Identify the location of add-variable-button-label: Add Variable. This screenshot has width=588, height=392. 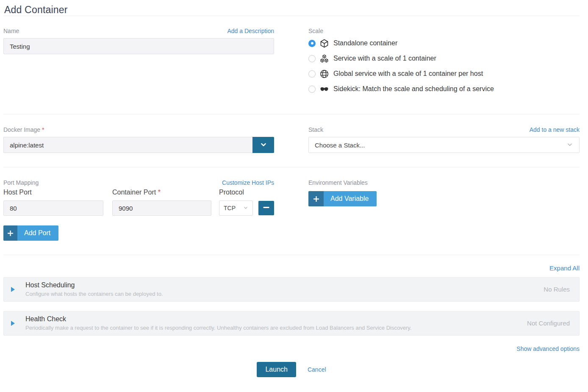
(350, 199).